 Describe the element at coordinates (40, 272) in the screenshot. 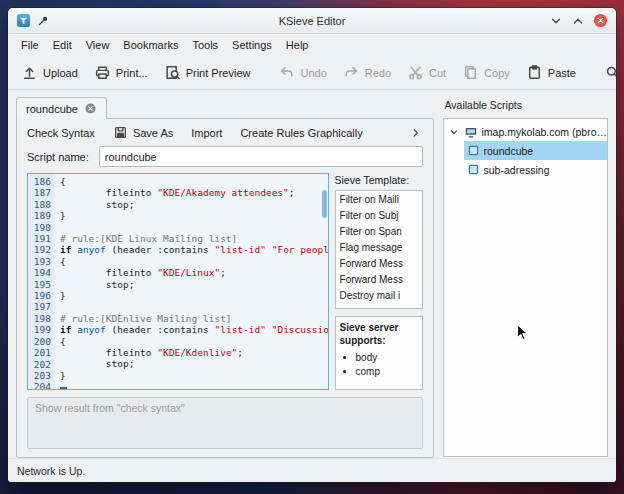

I see `line-number: 194` at that location.